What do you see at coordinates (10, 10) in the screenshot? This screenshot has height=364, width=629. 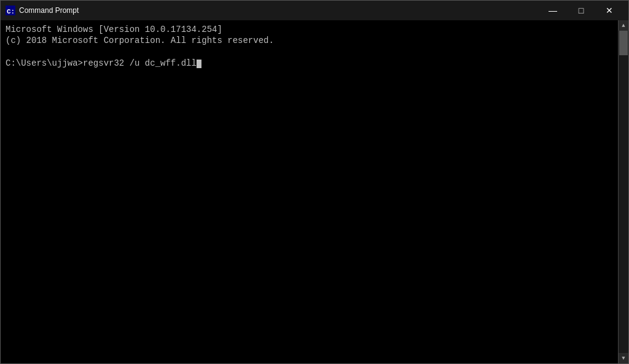 I see `cmd-icon: C:` at bounding box center [10, 10].